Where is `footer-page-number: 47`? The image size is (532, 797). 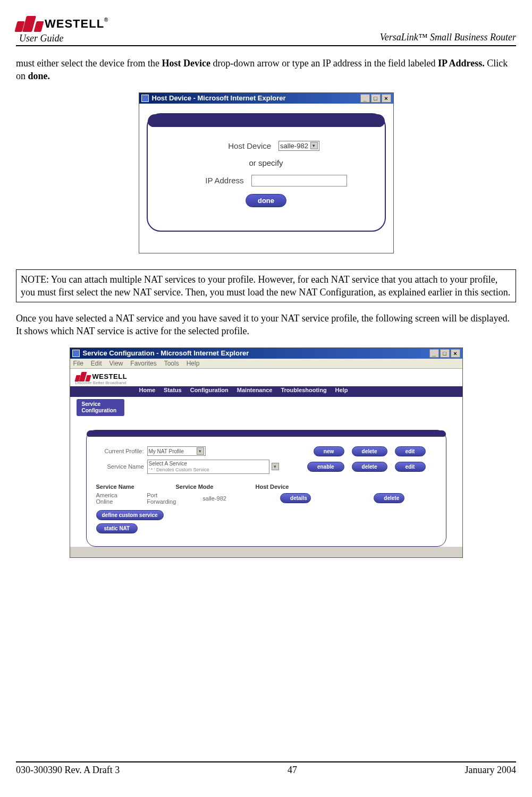
footer-page-number: 47 is located at coordinates (292, 770).